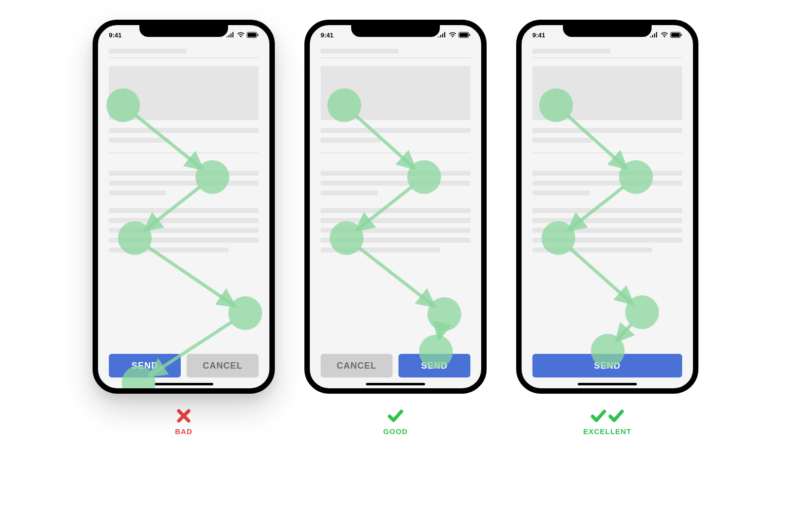 The height and width of the screenshot is (532, 791). What do you see at coordinates (396, 431) in the screenshot?
I see `rating-text: GOOD` at bounding box center [396, 431].